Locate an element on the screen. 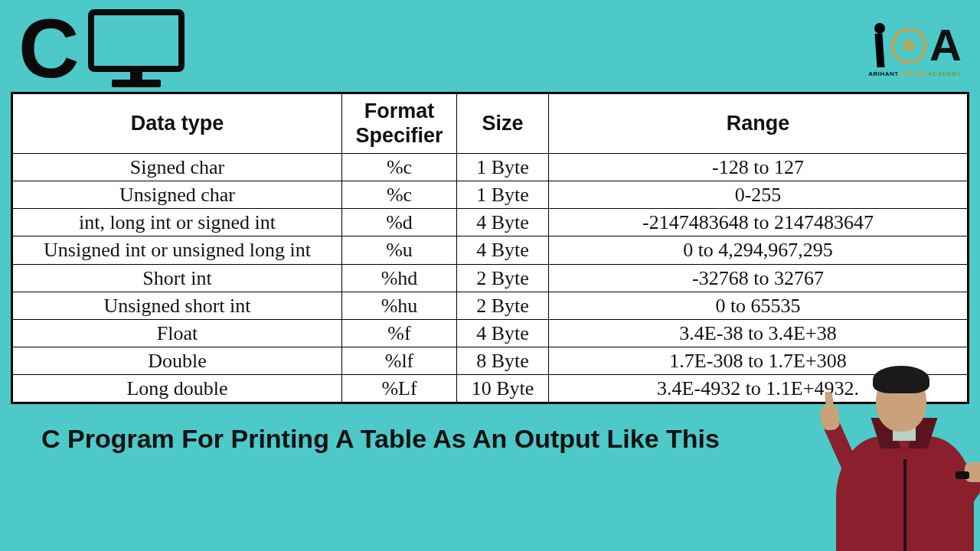  cell-format: %Lf is located at coordinates (400, 389).